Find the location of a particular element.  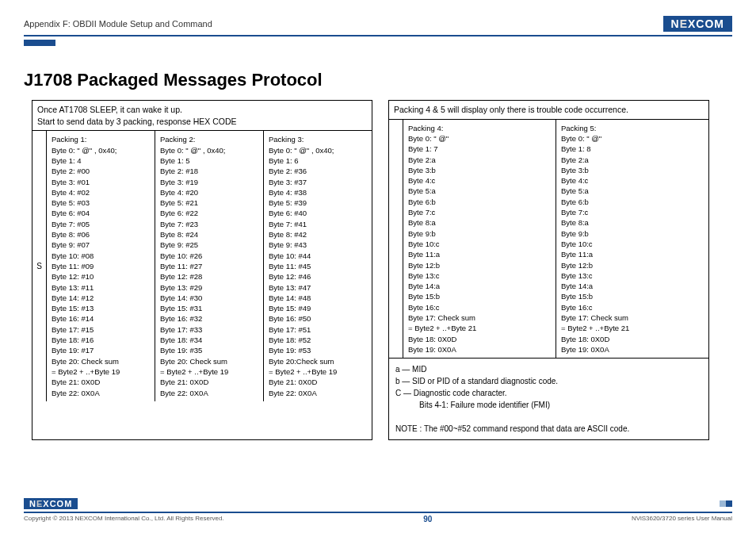

note-ascii: NOTE : The #00~#52 command respond that … is located at coordinates (548, 428).